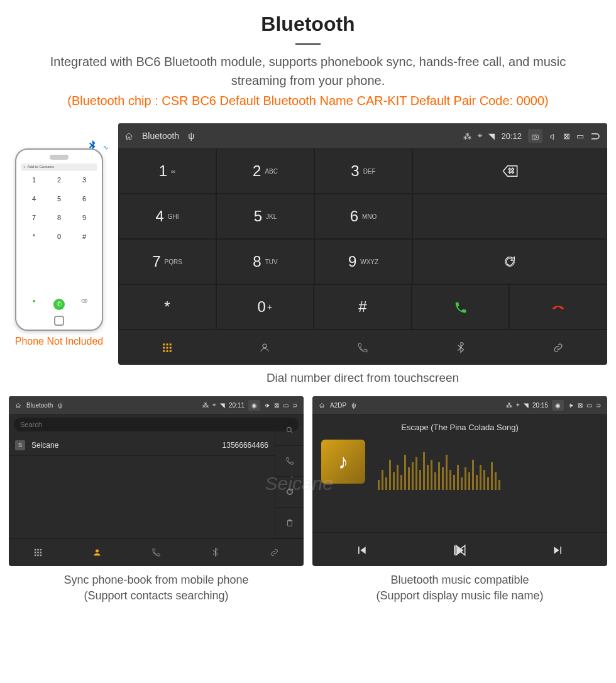 The image size is (616, 683). Describe the element at coordinates (156, 425) in the screenshot. I see `search-input` at that location.